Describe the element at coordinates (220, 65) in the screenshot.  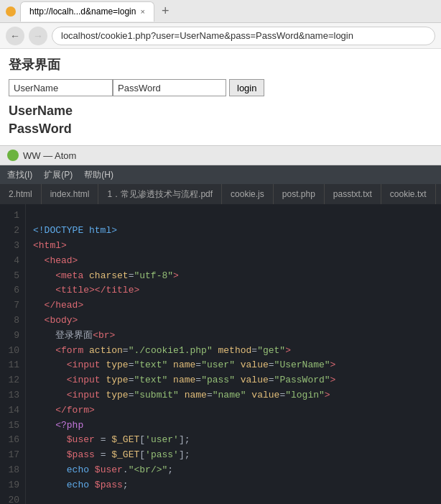
I see `page-title: 登录界面` at that location.